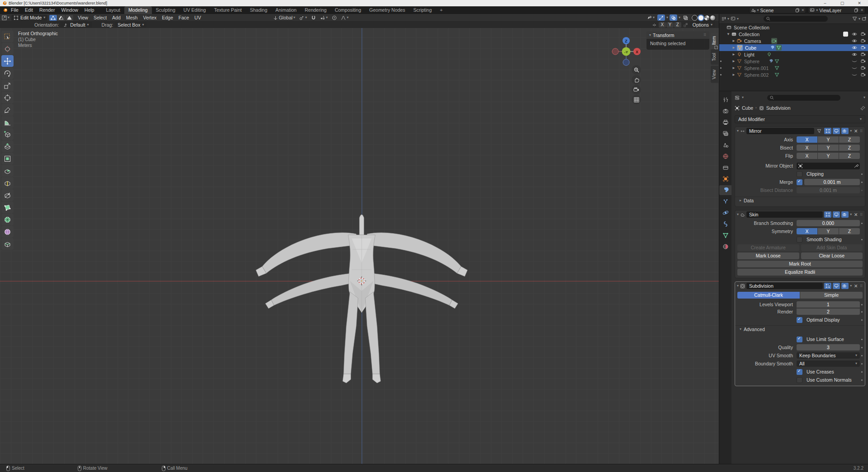  I want to click on viewport-menu-view: View, so click(83, 18).